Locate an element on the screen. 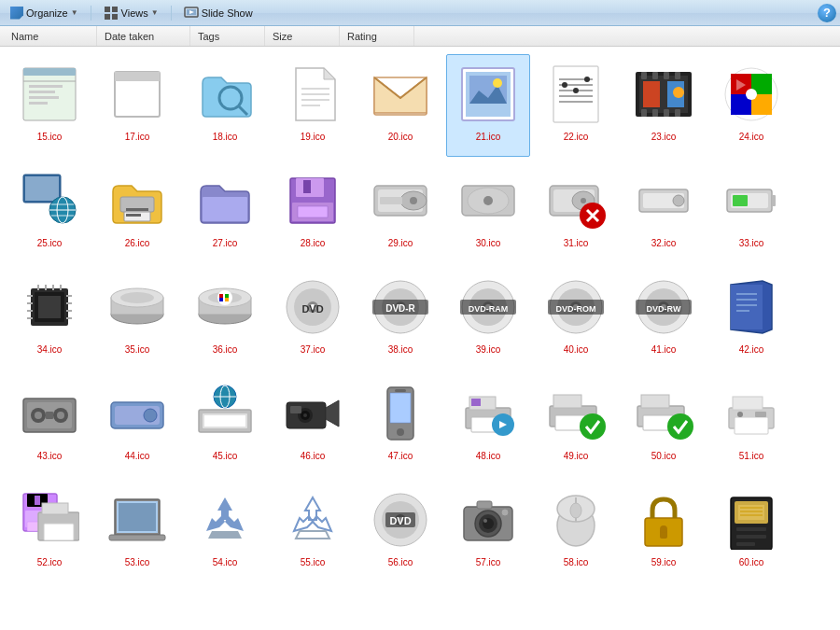  file-item: 23.ico is located at coordinates (664, 105).